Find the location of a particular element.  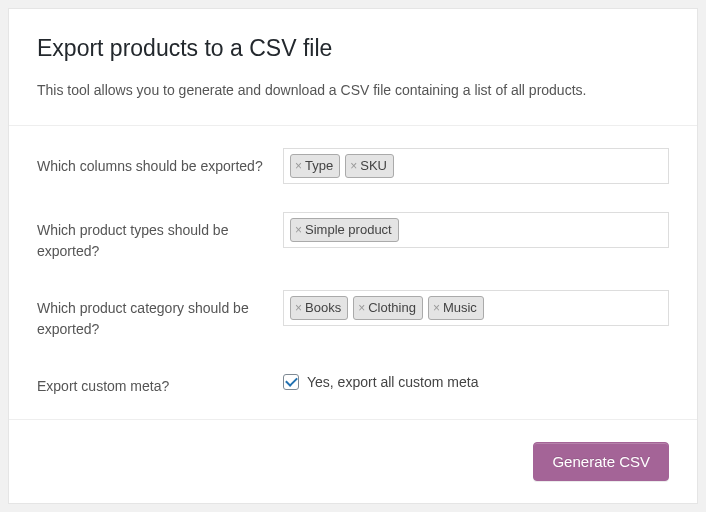

types-input: × Simple product is located at coordinates (476, 230).